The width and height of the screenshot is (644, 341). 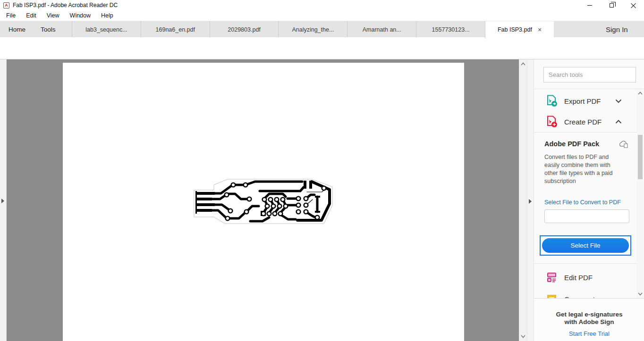 What do you see at coordinates (322, 29) in the screenshot?
I see `tab-bar: Home Tools lab3_sequenc... 169na6_en.pdf…` at bounding box center [322, 29].